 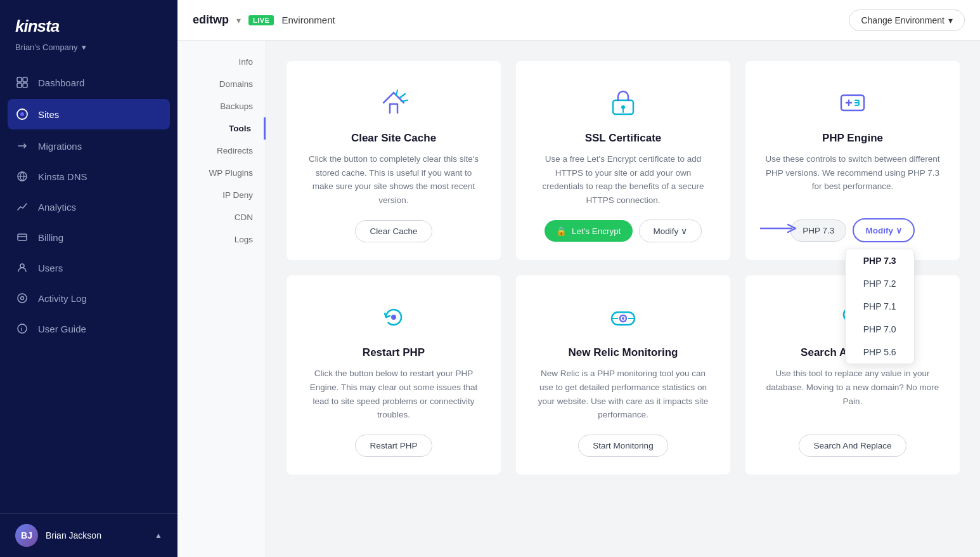 What do you see at coordinates (89, 237) in the screenshot?
I see `sidebar-item-billing: Billing` at bounding box center [89, 237].